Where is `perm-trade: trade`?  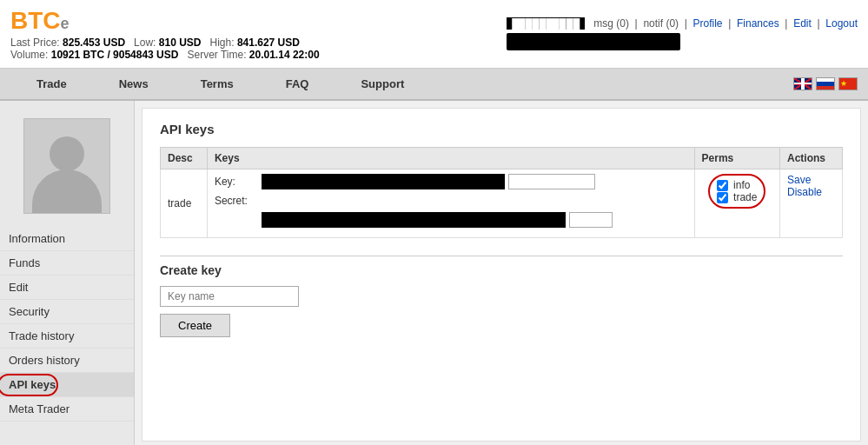 perm-trade: trade is located at coordinates (737, 197).